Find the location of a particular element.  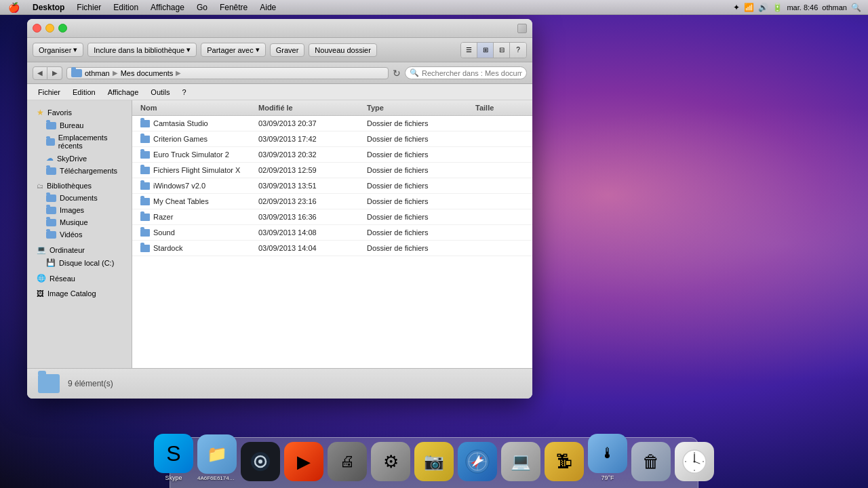

file-name: Camtasia Studio is located at coordinates (180, 123).